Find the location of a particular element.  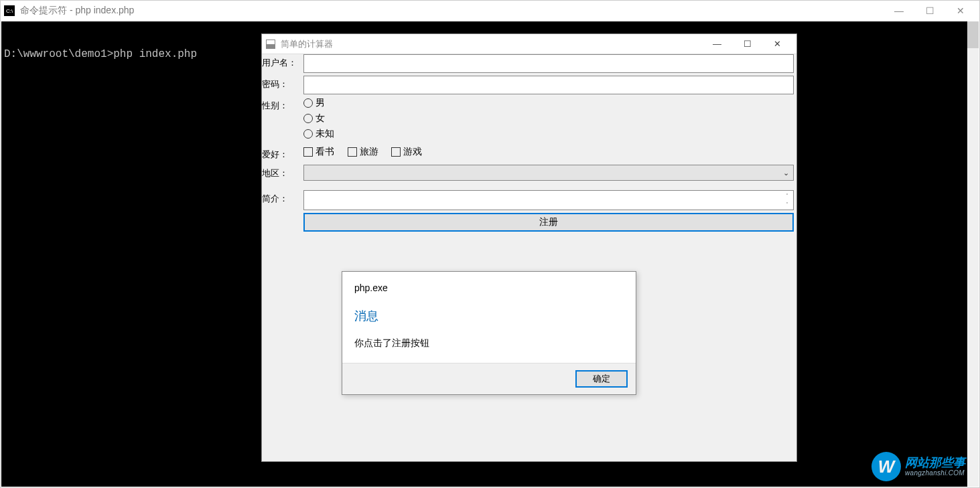

hobby-label: 爱好： is located at coordinates (283, 153).